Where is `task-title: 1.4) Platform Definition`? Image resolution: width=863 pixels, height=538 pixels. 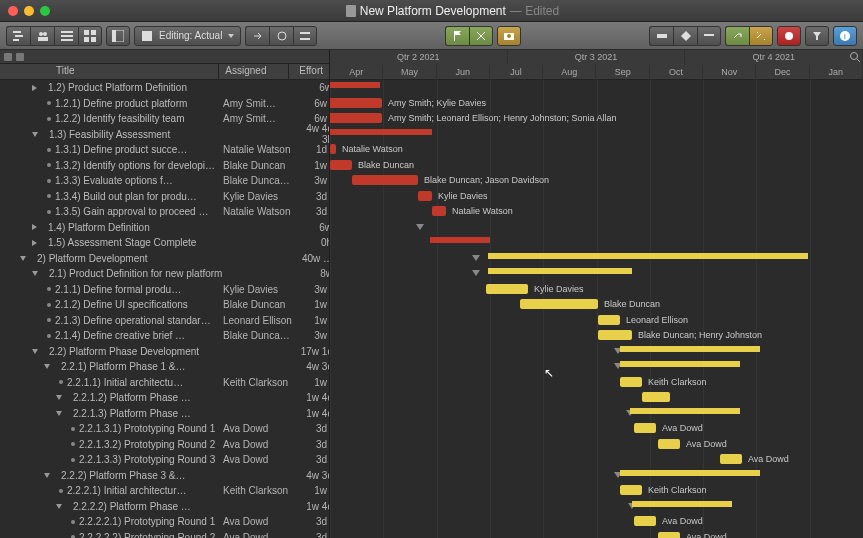 task-title: 1.4) Platform Definition is located at coordinates (138, 228).